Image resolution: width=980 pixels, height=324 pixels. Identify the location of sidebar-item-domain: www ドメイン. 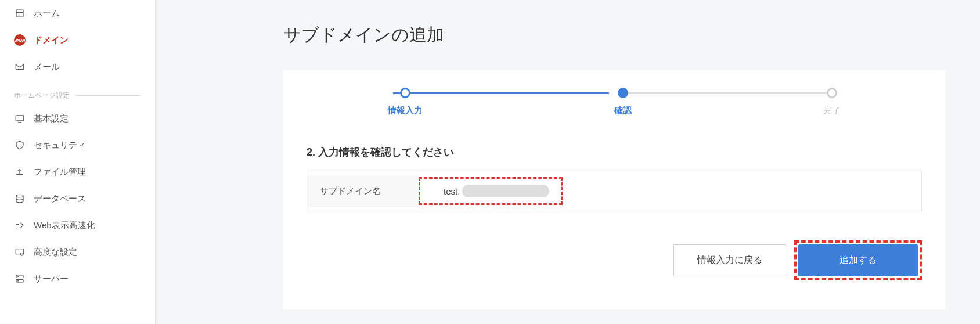
(78, 40).